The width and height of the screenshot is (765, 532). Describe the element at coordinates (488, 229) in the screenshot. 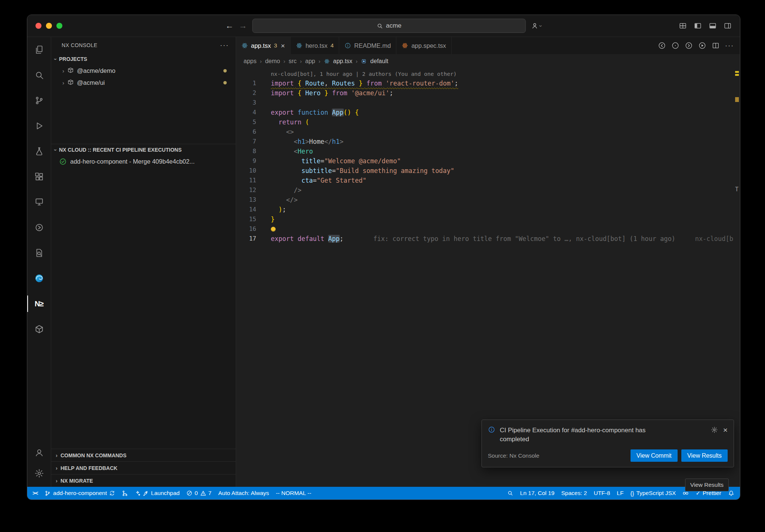

I see `code-line: 16` at that location.